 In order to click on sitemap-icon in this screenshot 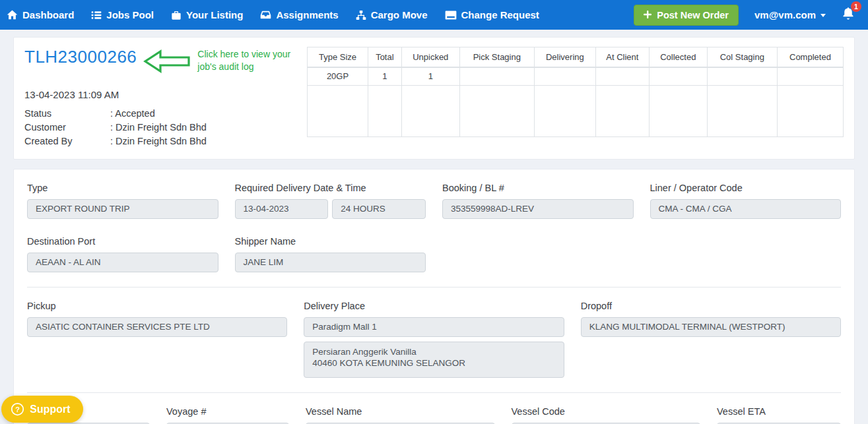, I will do `click(361, 15)`.